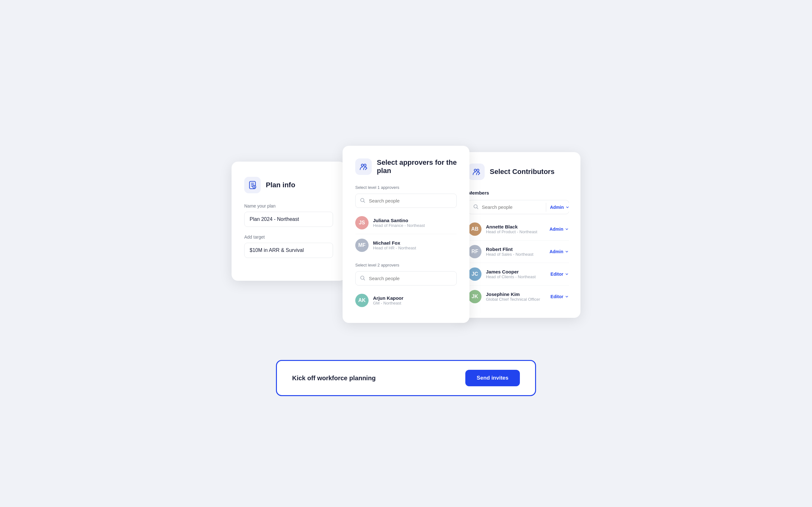 The height and width of the screenshot is (507, 812). Describe the element at coordinates (515, 229) in the screenshot. I see `member-annette-info: Annette Black Head of Product - Northeas…` at that location.